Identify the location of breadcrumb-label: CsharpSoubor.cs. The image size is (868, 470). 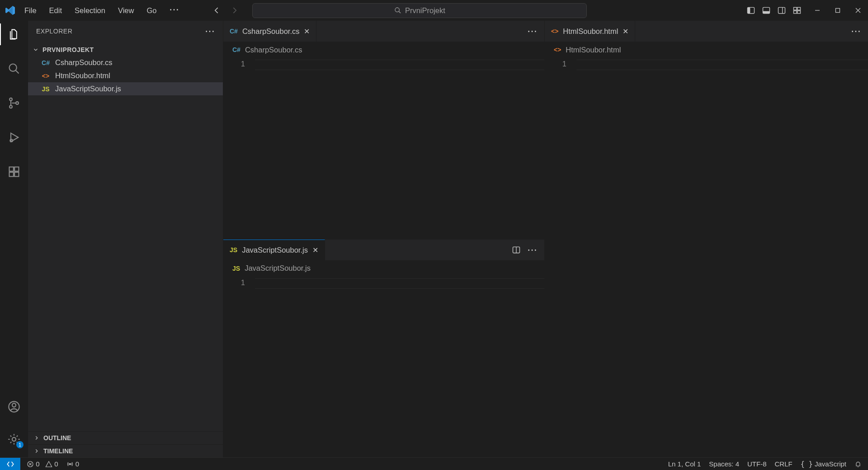
(274, 50).